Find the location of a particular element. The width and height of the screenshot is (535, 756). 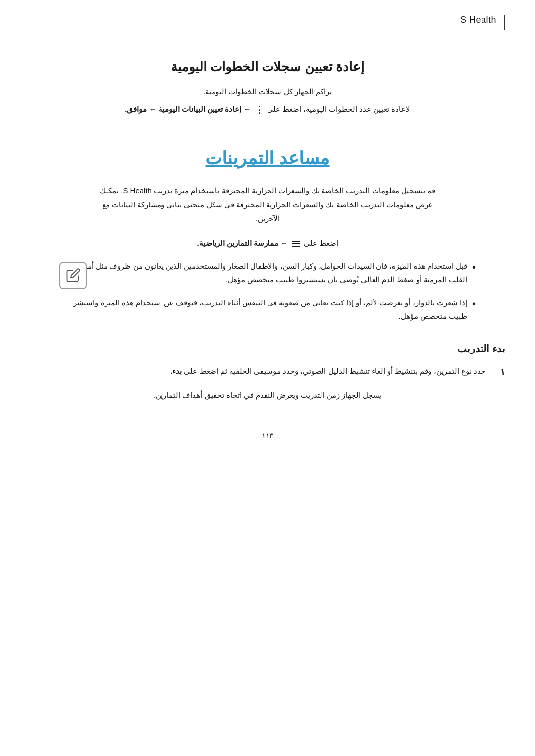

numbered-item-1: ١ حدد نوع التمرين، وقم بتنشيط أو إلغاء ت… is located at coordinates (268, 372).